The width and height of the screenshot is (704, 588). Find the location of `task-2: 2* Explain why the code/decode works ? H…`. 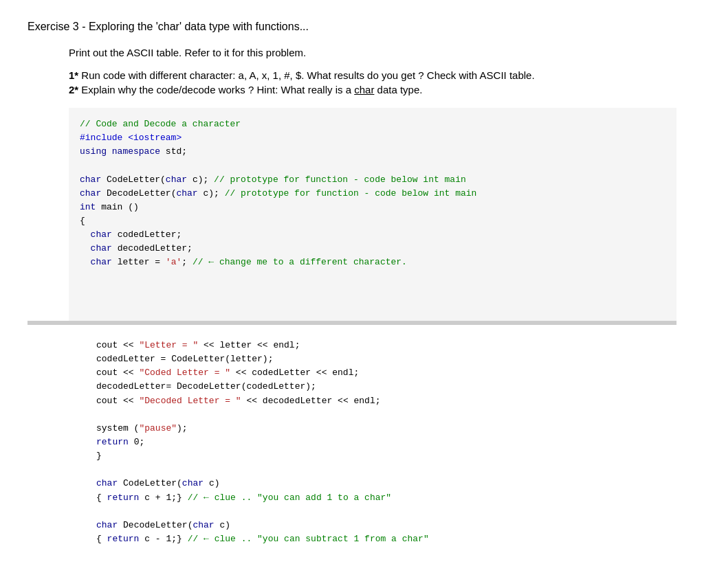

task-2: 2* Explain why the code/decode works ? H… is located at coordinates (373, 89).